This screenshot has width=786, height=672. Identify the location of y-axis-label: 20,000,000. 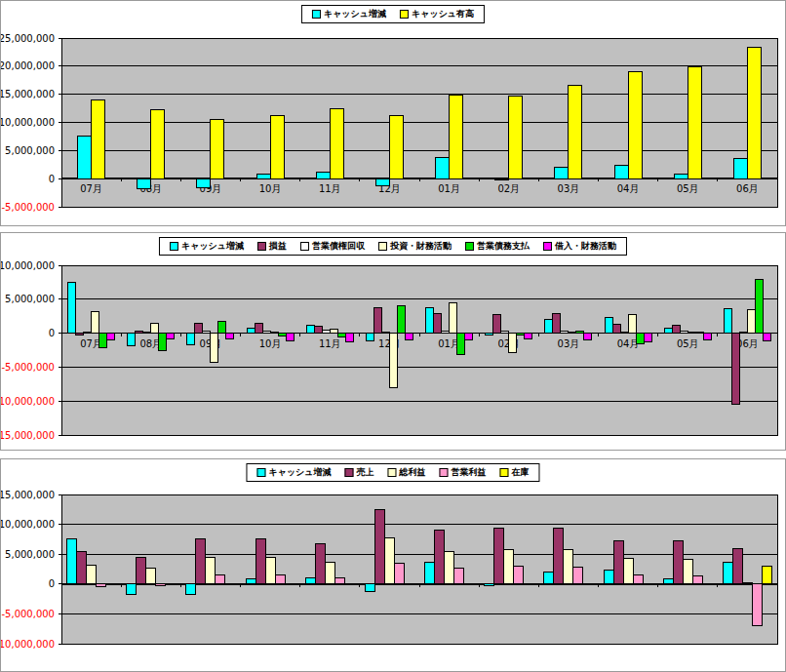
(27, 66).